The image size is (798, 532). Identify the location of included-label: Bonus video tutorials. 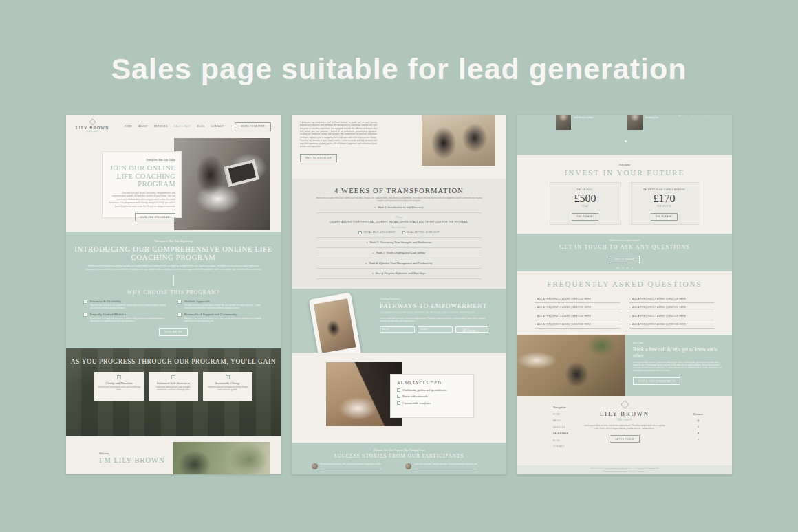
(416, 396).